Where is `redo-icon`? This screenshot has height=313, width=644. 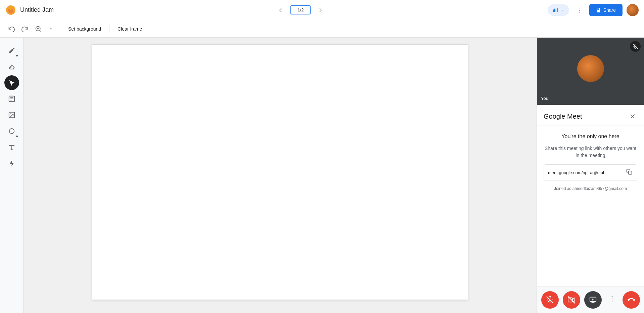
redo-icon is located at coordinates (25, 29).